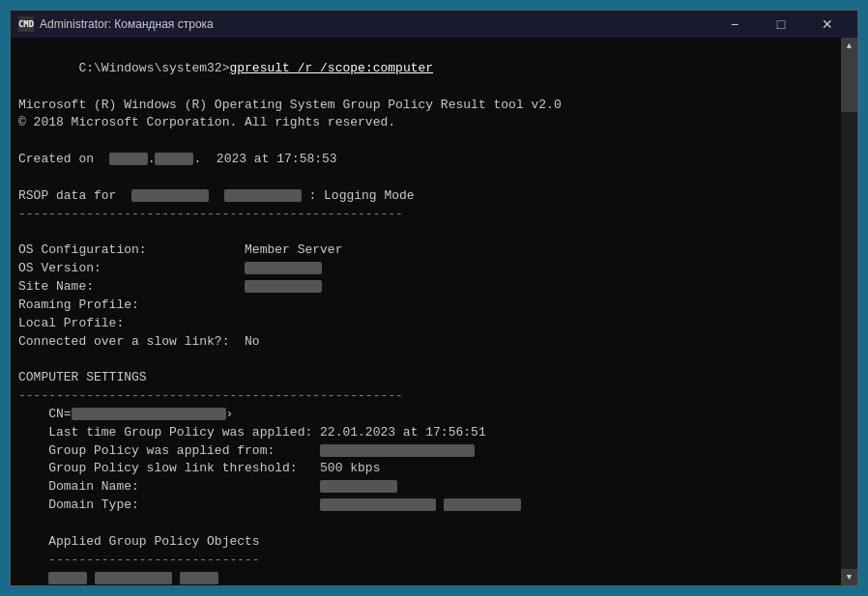 This screenshot has width=868, height=596. What do you see at coordinates (425, 469) in the screenshot?
I see `output-line-gpthresh: Group Policy slow link threshold: 500 kb…` at bounding box center [425, 469].